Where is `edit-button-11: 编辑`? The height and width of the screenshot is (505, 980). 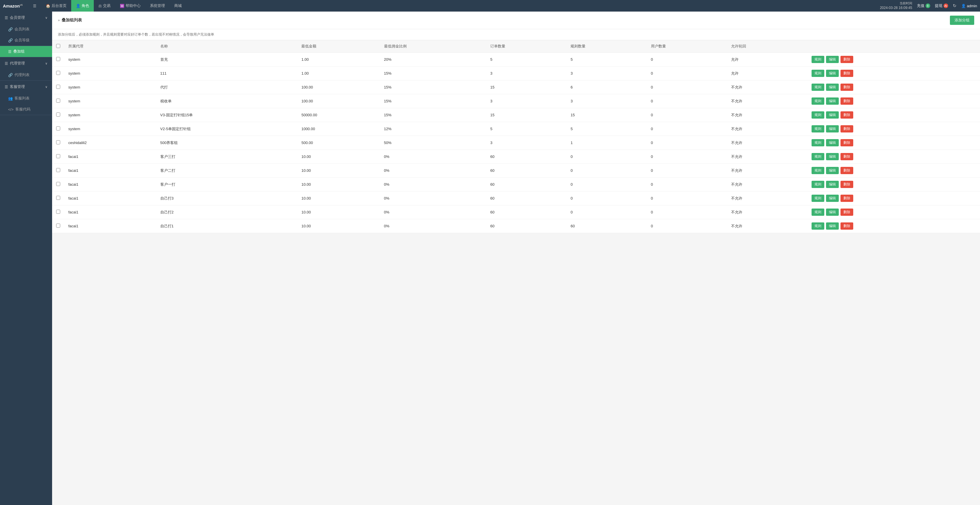 edit-button-11: 编辑 is located at coordinates (832, 212).